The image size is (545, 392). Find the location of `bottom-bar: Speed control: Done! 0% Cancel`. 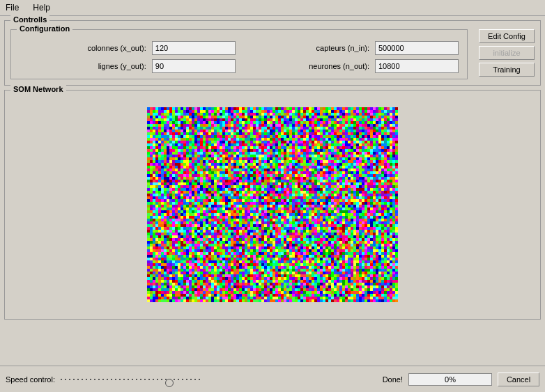

bottom-bar: Speed control: Done! 0% Cancel is located at coordinates (272, 379).